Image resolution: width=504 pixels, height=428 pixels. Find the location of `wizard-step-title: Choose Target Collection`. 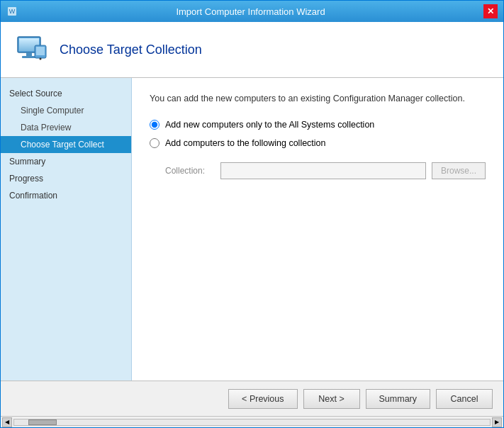

wizard-step-title: Choose Target Collection is located at coordinates (130, 50).